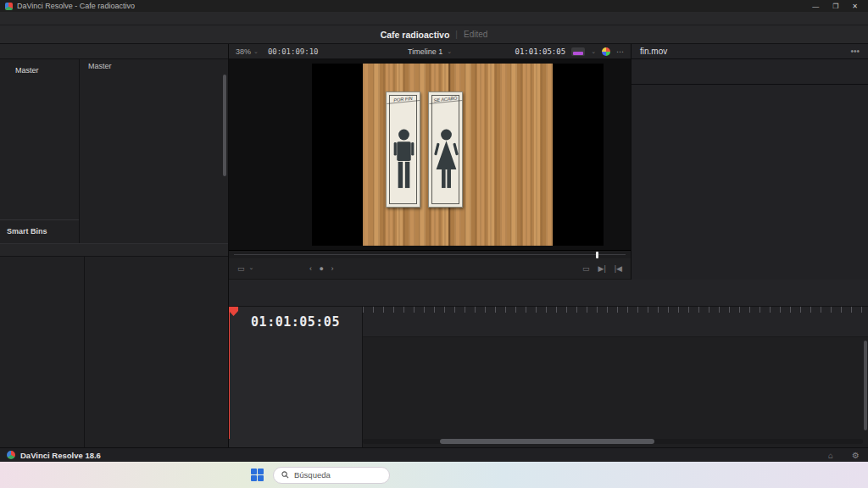 The image size is (868, 488). Describe the element at coordinates (593, 52) in the screenshot. I see `badge-chevron-icon: ⌄` at that location.